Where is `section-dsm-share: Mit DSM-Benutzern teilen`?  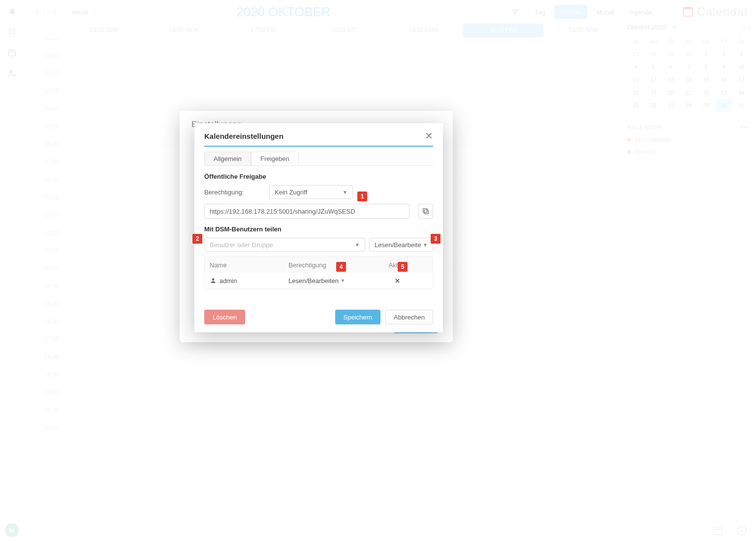 section-dsm-share: Mit DSM-Benutzern teilen is located at coordinates (319, 229).